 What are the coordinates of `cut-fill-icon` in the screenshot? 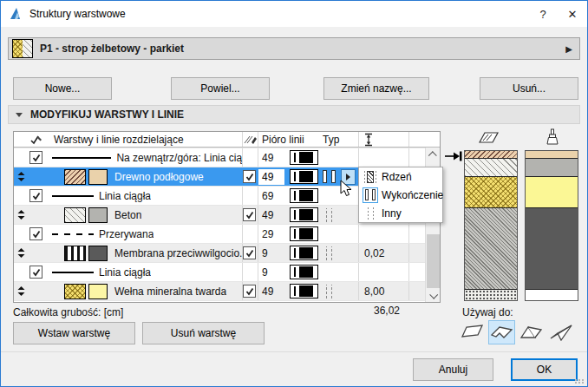 It's located at (488, 138).